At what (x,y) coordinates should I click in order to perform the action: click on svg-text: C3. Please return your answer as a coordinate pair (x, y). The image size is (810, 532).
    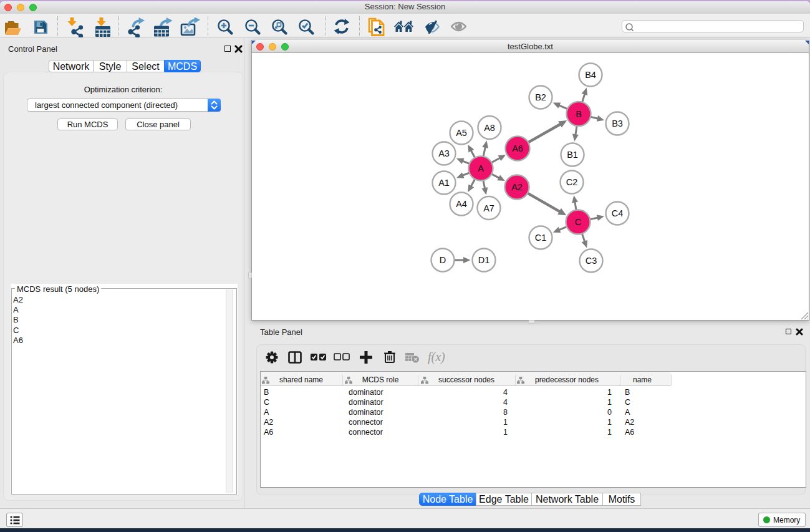
    Looking at the image, I should click on (591, 261).